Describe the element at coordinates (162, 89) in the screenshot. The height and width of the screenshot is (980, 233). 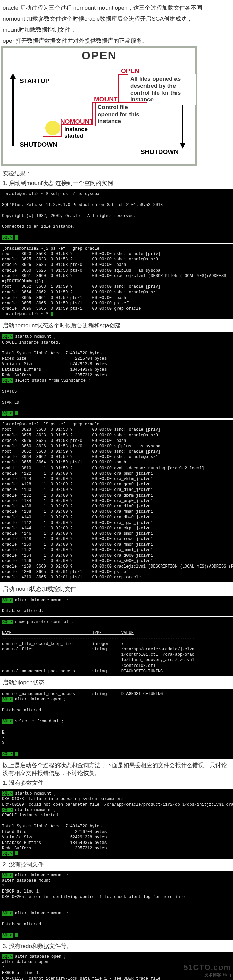
I see `callout-open: All files opened as described by the con…` at that location.